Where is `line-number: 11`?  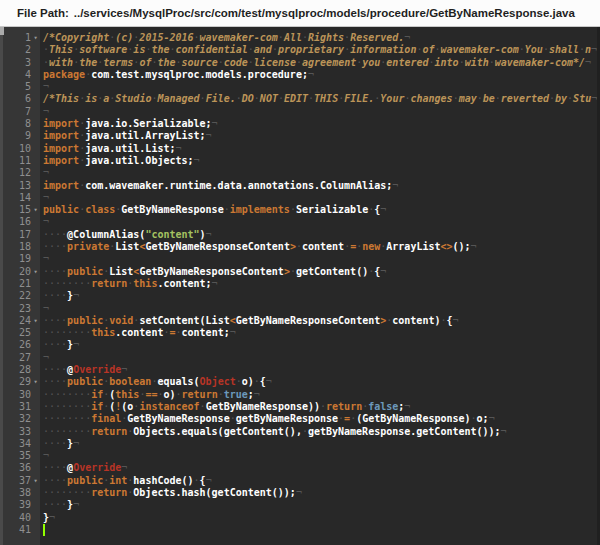 line-number: 11 is located at coordinates (20, 161).